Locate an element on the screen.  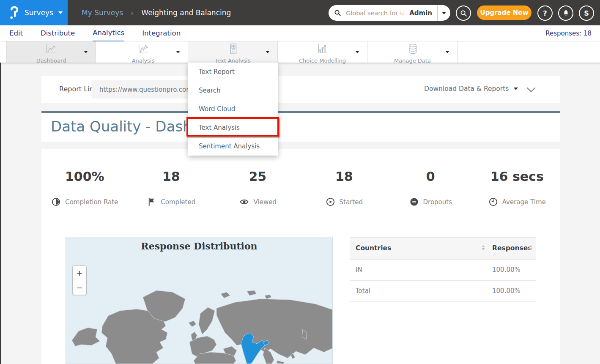
breadcrumb-parent-link: My Surveys is located at coordinates (102, 13).